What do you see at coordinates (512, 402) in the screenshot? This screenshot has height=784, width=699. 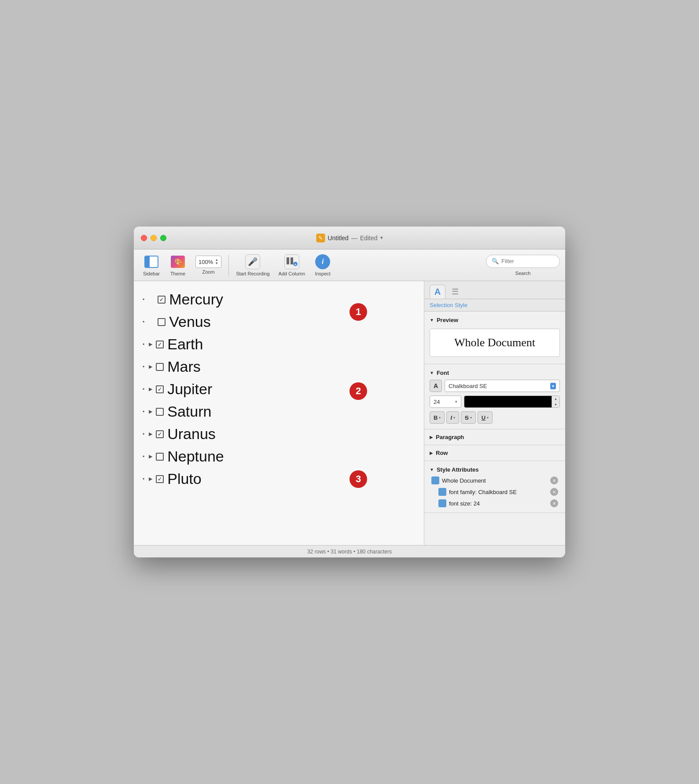 I see `color-picker: ▲ ▼` at bounding box center [512, 402].